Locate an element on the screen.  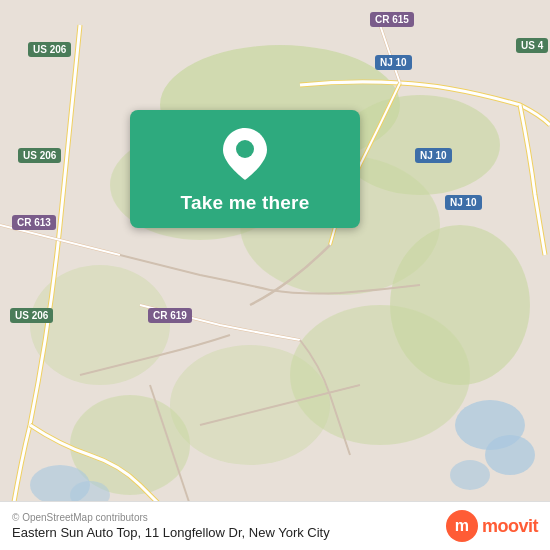
moovit-logo-letter: m is located at coordinates (462, 526).